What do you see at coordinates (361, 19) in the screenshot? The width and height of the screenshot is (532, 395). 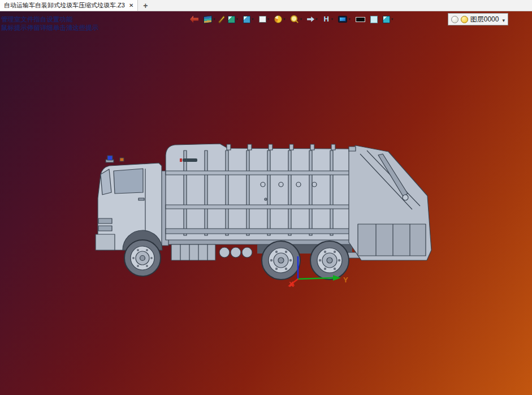 I see `black-swatch-icon` at bounding box center [361, 19].